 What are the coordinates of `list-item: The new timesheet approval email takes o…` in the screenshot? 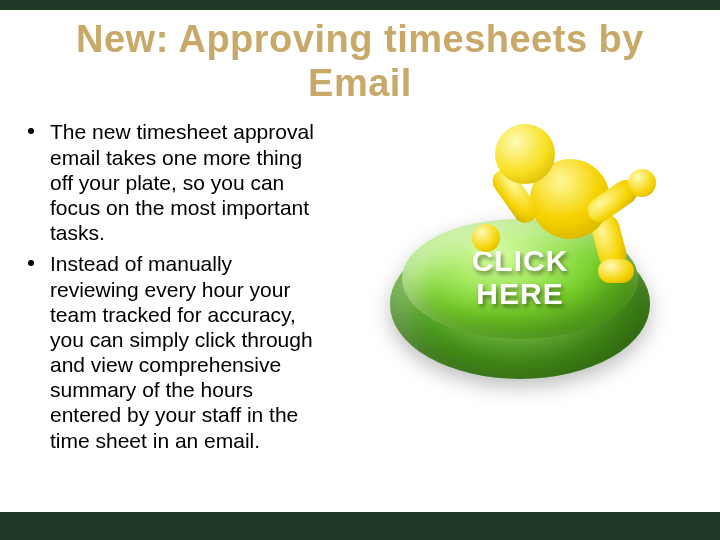 It's located at (174, 182).